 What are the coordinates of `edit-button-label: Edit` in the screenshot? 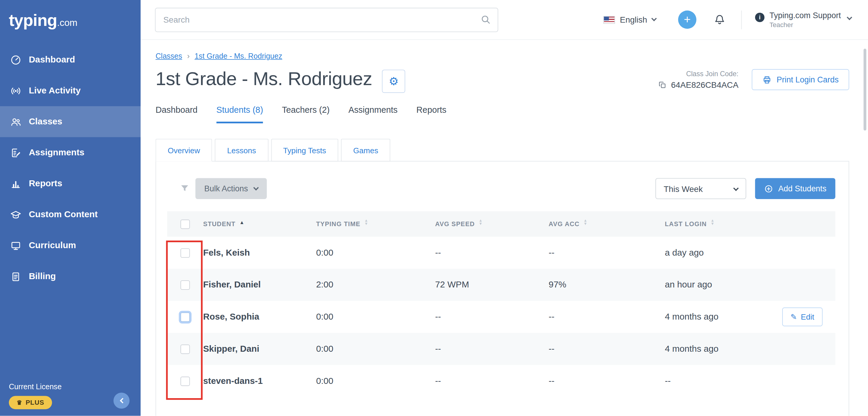 It's located at (808, 317).